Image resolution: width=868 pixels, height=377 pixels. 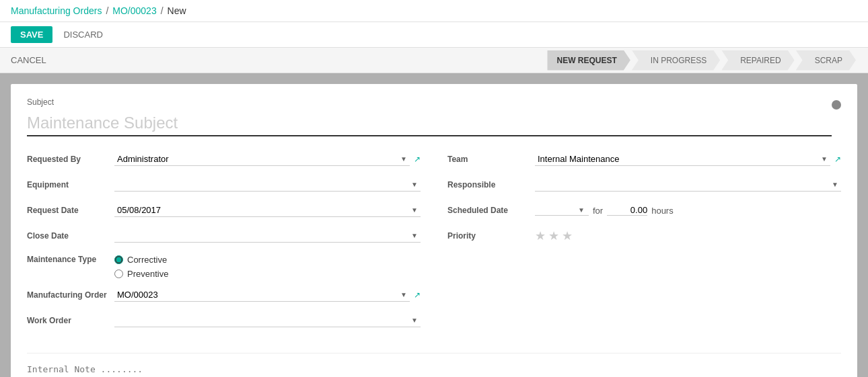 What do you see at coordinates (118, 259) in the screenshot?
I see `maintenance-corrective-radio` at bounding box center [118, 259].